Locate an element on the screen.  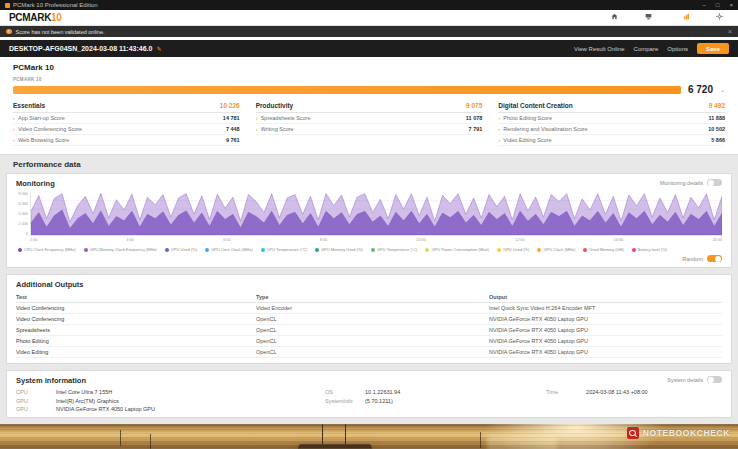
background-photo: NOTEBOOKCHECK is located at coordinates (369, 436).